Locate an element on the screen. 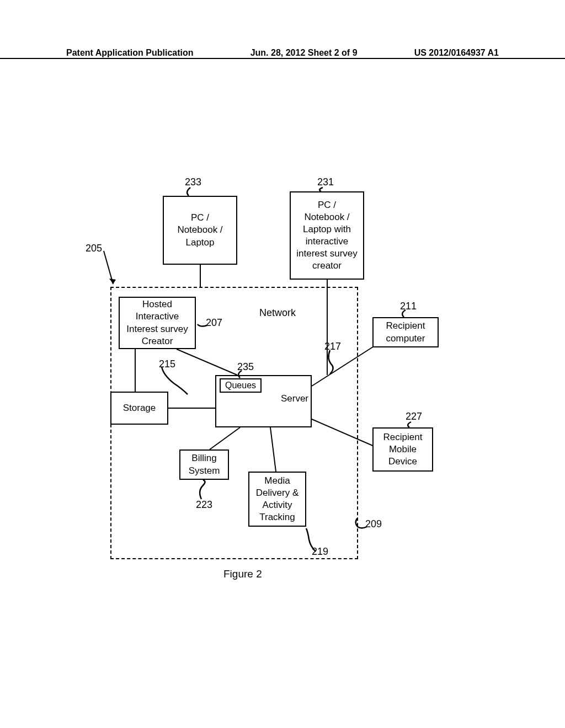  figure-caption: Figure 2 is located at coordinates (243, 574).